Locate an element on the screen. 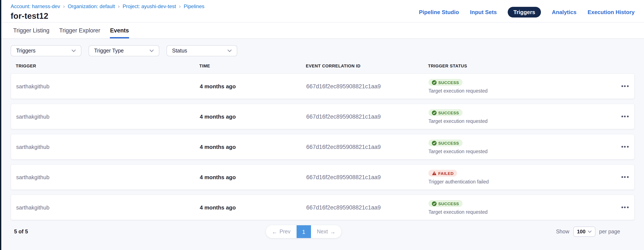 This screenshot has height=250, width=644. page-header: Account: harness-dev › Organization: def… is located at coordinates (322, 11).